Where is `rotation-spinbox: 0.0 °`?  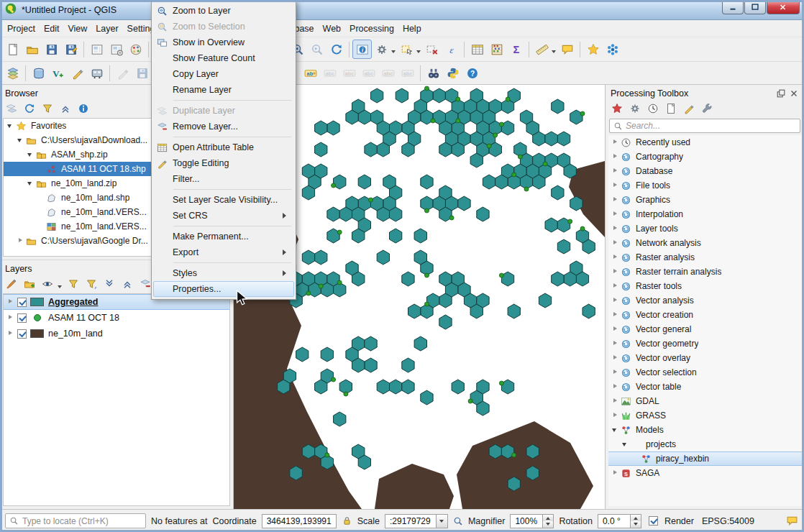
rotation-spinbox: 0.0 ° is located at coordinates (620, 521).